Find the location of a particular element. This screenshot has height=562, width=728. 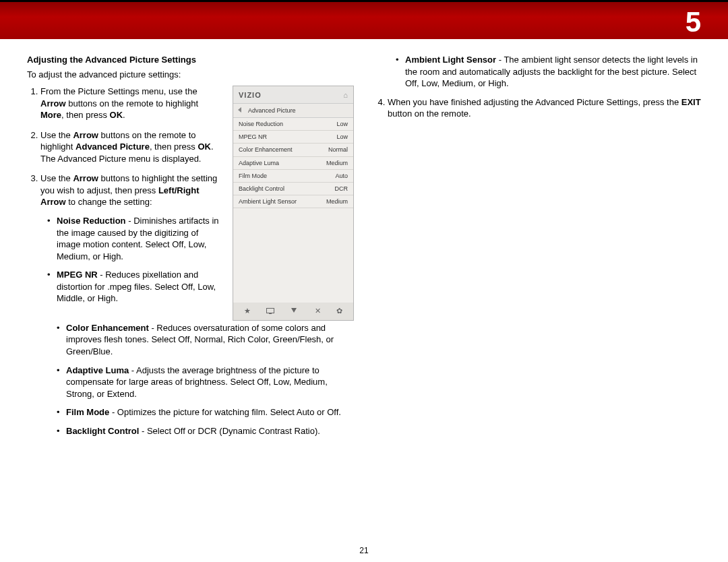

home-icon: ⌂ is located at coordinates (345, 96).